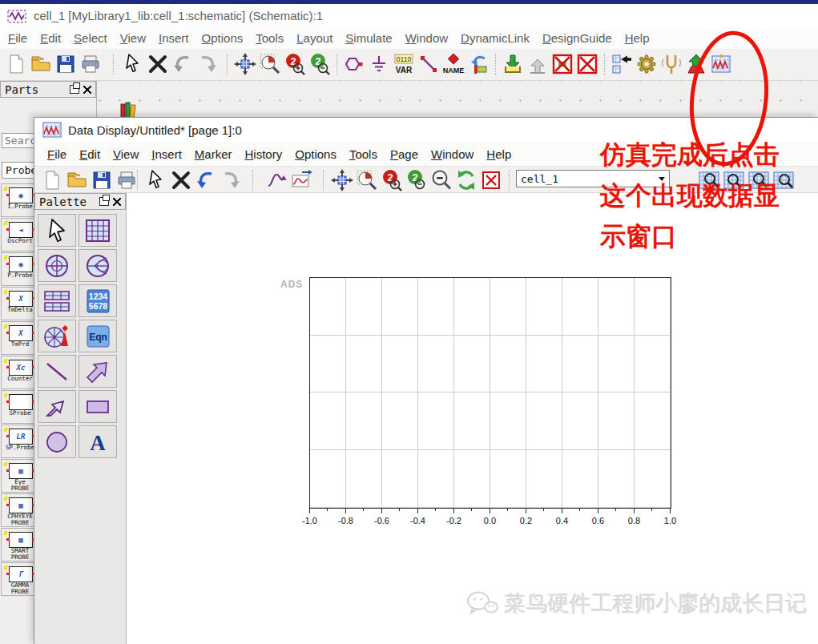  I want to click on palette-panel-header: Palette, so click(80, 202).